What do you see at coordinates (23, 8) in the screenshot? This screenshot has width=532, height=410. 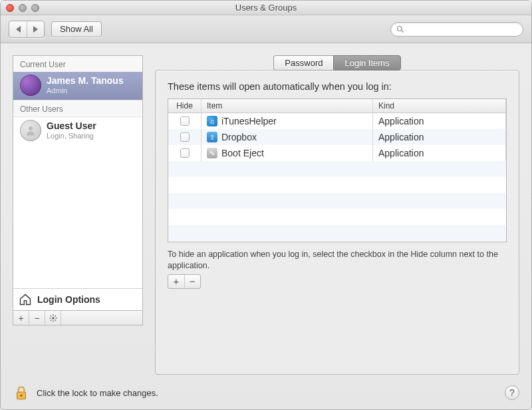 I see `traffic-lights` at bounding box center [23, 8].